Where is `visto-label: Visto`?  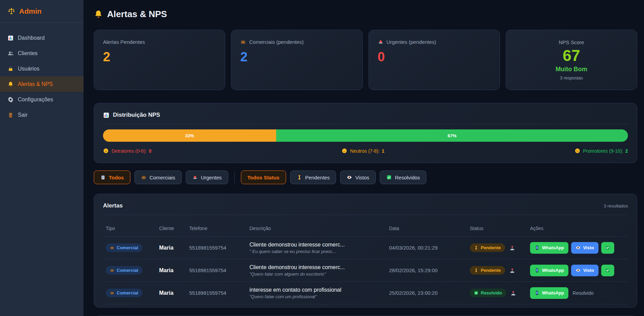
visto-label: Visto is located at coordinates (589, 248).